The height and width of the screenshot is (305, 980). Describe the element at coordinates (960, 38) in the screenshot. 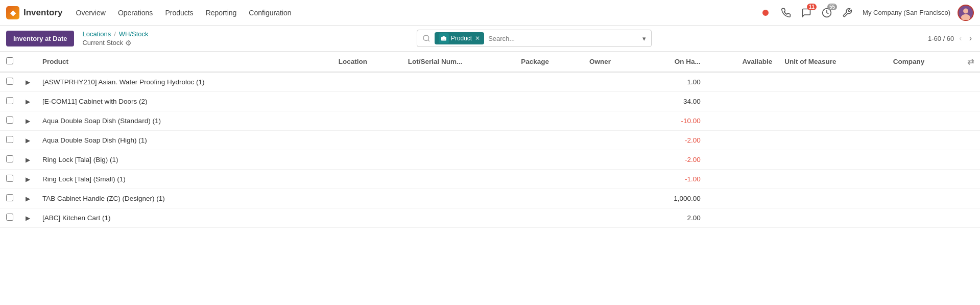

I see `pagination-prev-button: ‹` at that location.